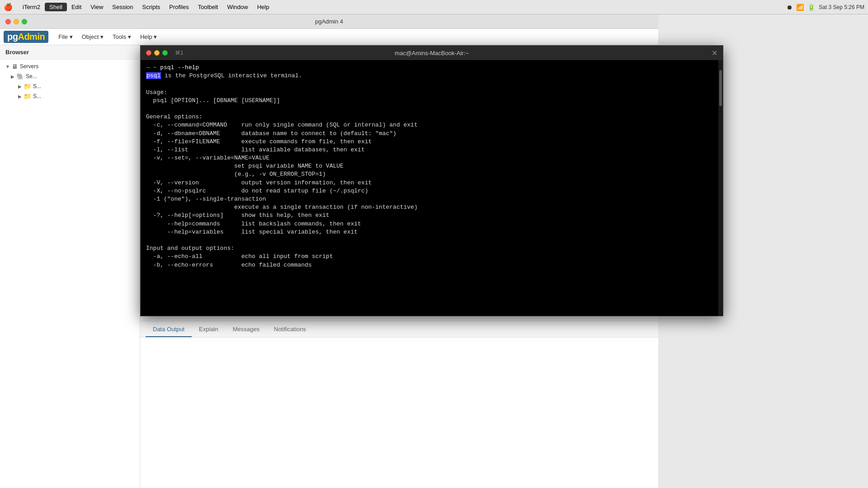 The width and height of the screenshot is (868, 488). What do you see at coordinates (714, 53) in the screenshot?
I see `terminal-close-button: ✕` at bounding box center [714, 53].